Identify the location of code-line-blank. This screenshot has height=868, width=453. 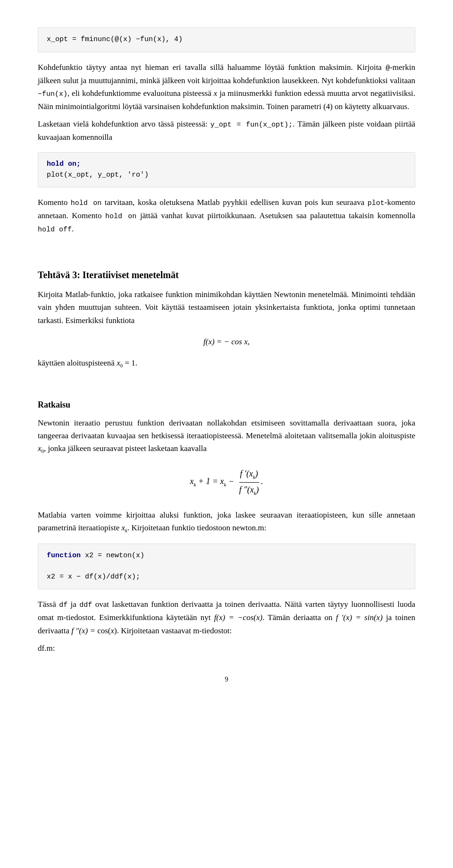
(226, 567).